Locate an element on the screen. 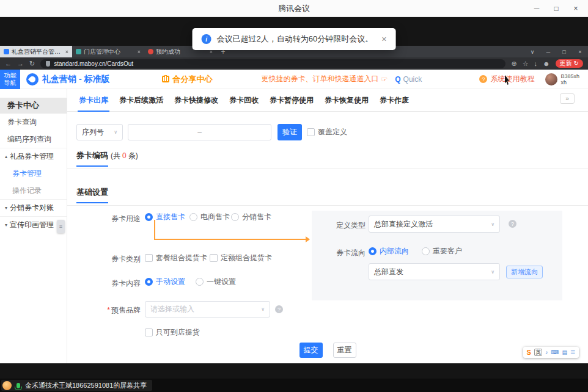 Image resolution: width=588 pixels, height=392 pixels. flow-target-select: 总部直发 ∨ is located at coordinates (434, 272).